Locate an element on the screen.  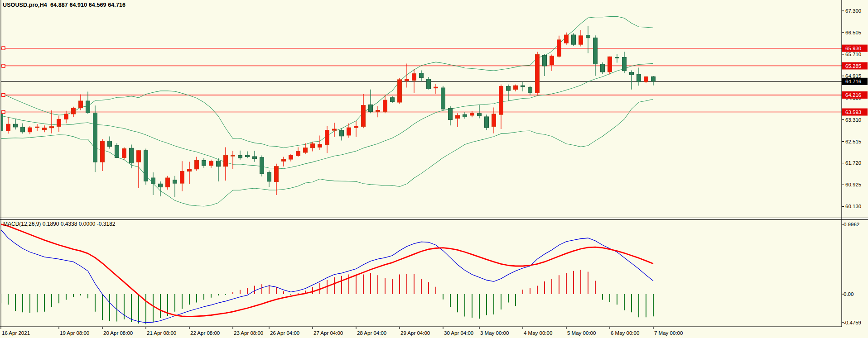
time-axis-label: 6 May 00:00 is located at coordinates (625, 333).